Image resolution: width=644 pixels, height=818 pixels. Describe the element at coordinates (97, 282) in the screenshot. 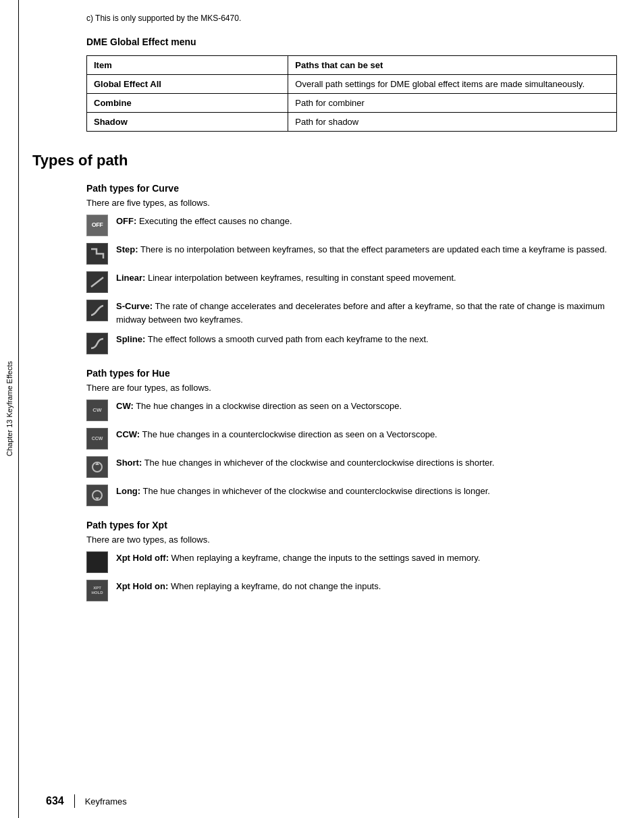

I see `linear-path-icon` at that location.